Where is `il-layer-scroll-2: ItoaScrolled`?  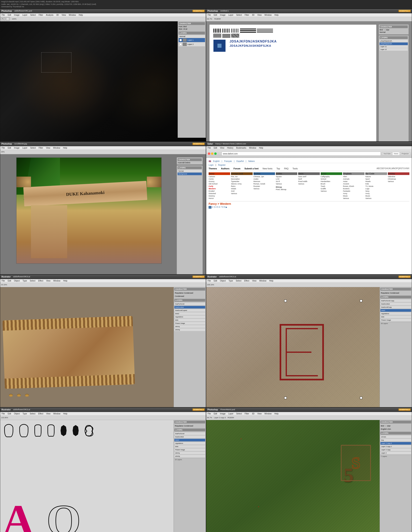
il-layer-scroll-2: ItoaScrolled is located at coordinates (190, 307).